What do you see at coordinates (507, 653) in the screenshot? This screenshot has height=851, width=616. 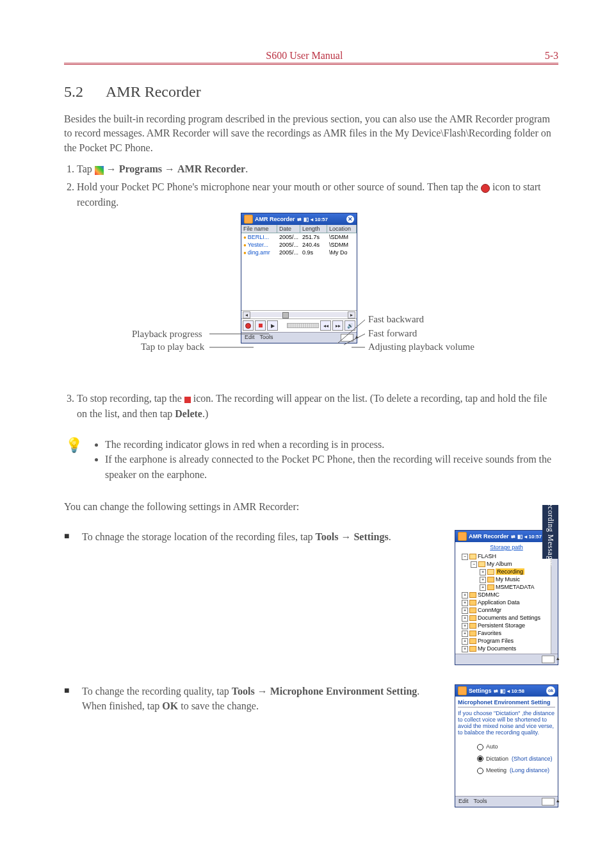 I see `tree-node: +Temp` at bounding box center [507, 653].